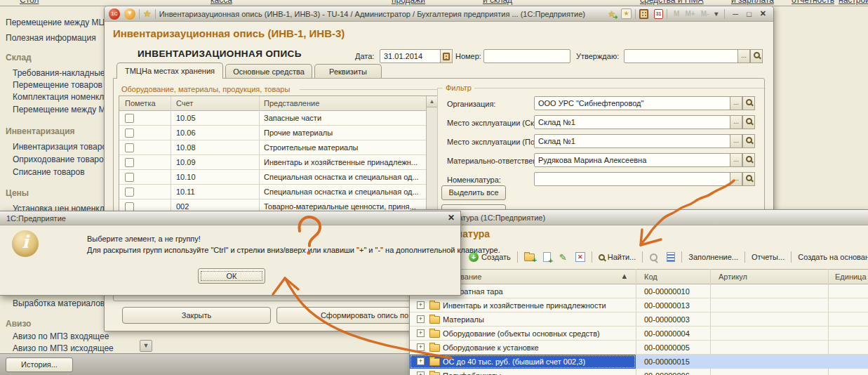 This screenshot has width=868, height=375. What do you see at coordinates (39, 365) in the screenshot?
I see `history-button: История...` at bounding box center [39, 365].